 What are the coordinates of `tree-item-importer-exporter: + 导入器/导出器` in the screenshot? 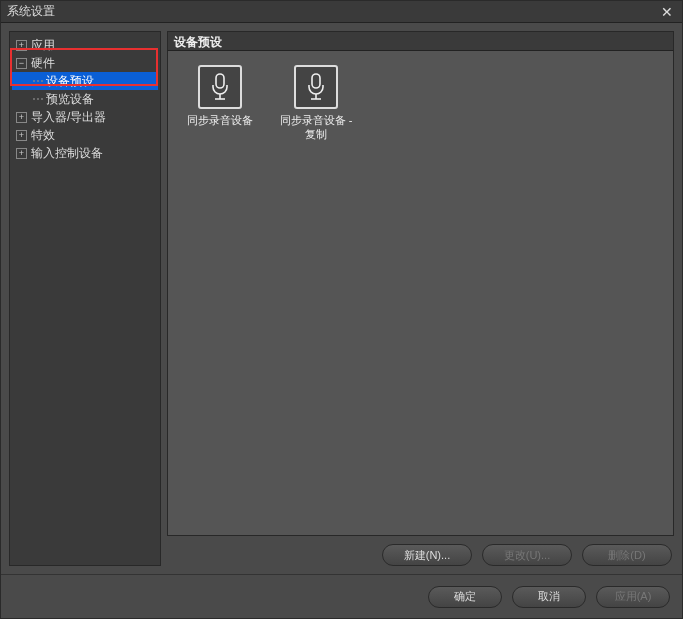 It's located at (85, 117).